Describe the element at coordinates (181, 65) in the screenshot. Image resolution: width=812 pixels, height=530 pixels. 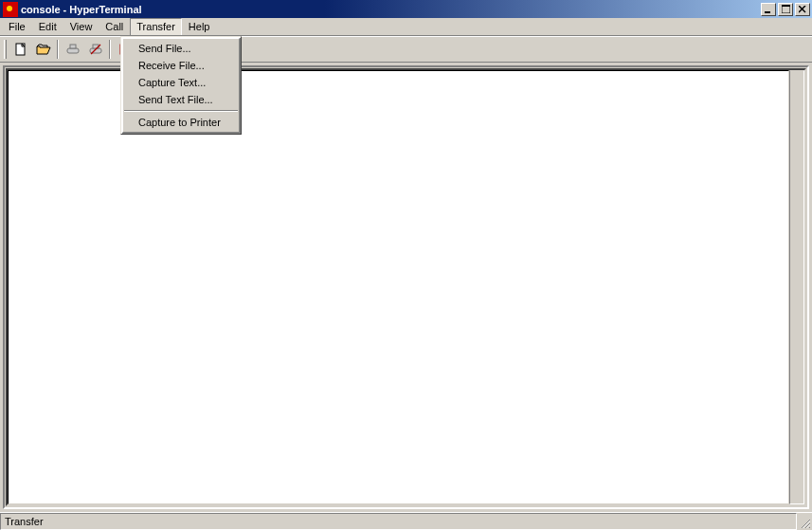
I see `menu-receive-file: Receive File...` at that location.